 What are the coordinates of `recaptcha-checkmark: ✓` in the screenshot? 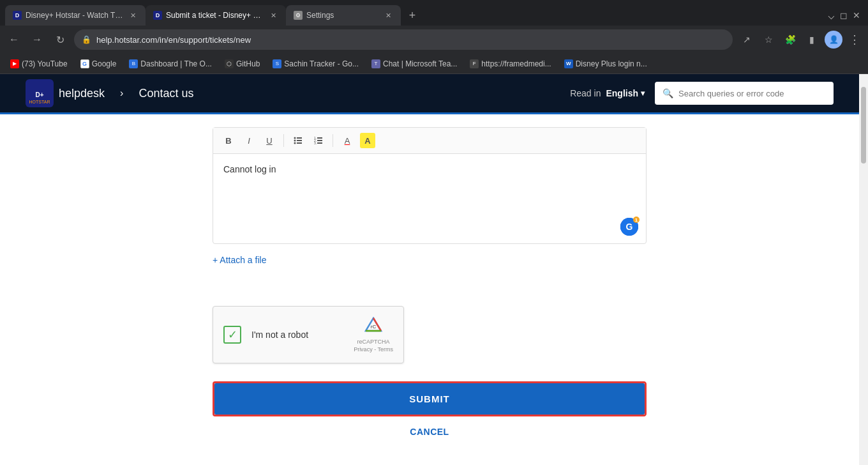 It's located at (232, 335).